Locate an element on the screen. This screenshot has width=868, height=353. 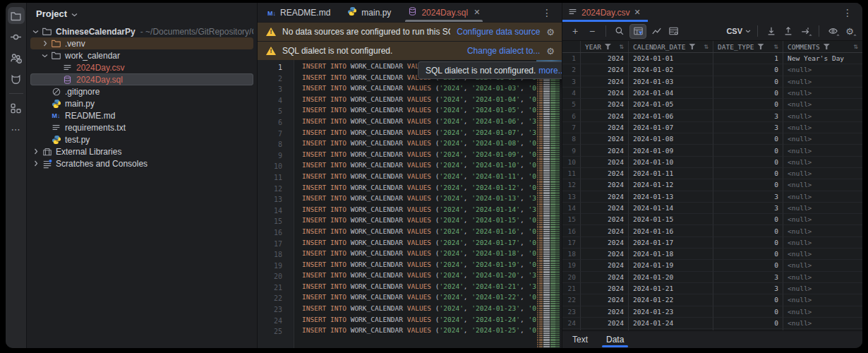
cell-calendar-date: 2024-01-09 is located at coordinates (671, 150).